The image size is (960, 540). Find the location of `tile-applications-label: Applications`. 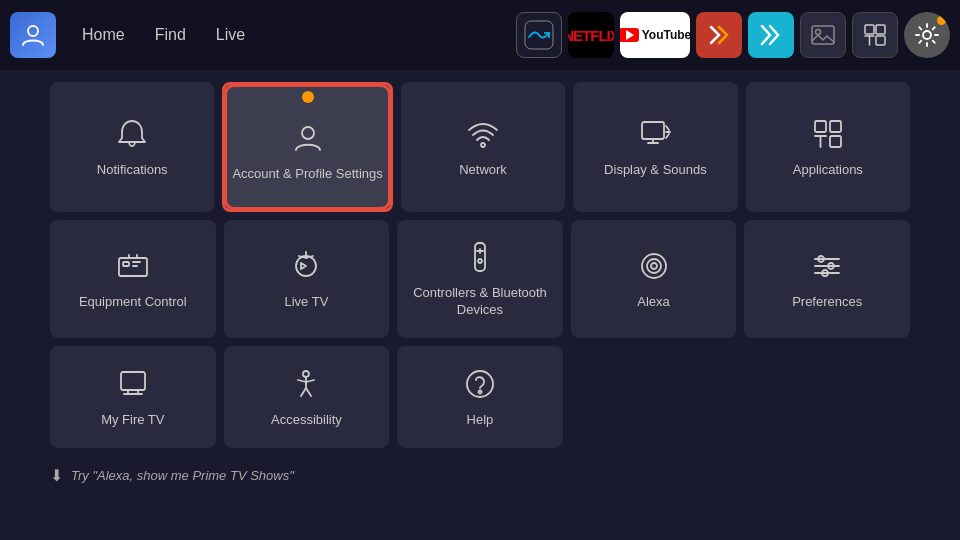

tile-applications-label: Applications is located at coordinates (828, 170).